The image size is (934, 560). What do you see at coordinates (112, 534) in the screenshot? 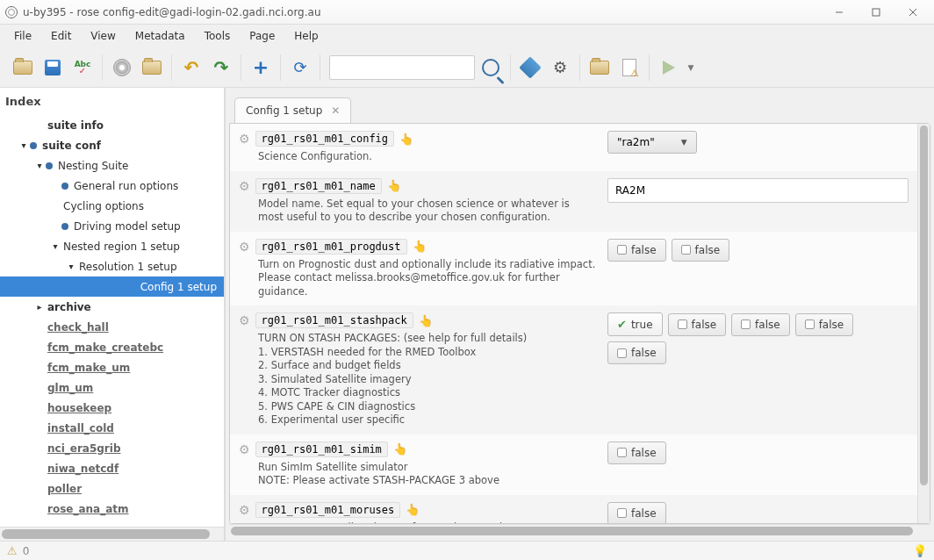
I see `sidebar-hscroll` at bounding box center [112, 534].